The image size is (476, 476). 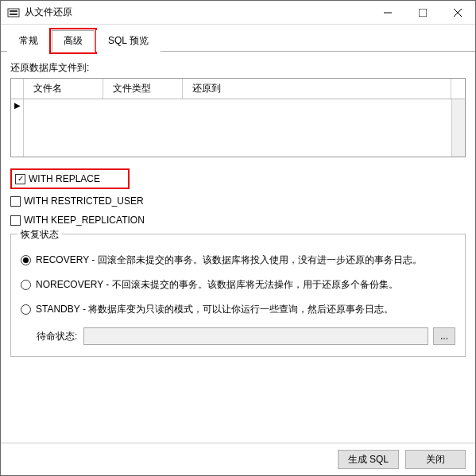 What do you see at coordinates (238, 128) in the screenshot?
I see `table-row` at bounding box center [238, 128].